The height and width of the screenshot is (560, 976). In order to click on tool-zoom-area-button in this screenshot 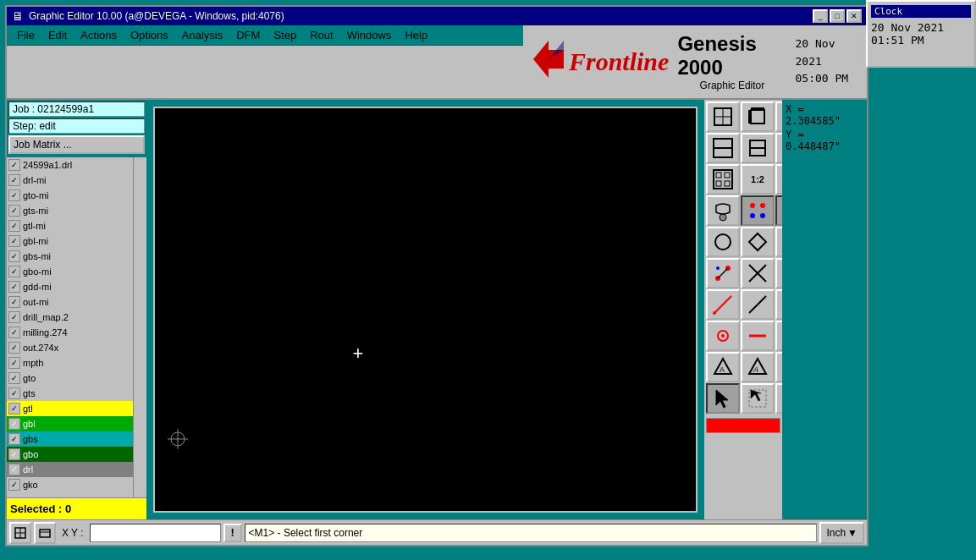, I will do `click(758, 117)`.